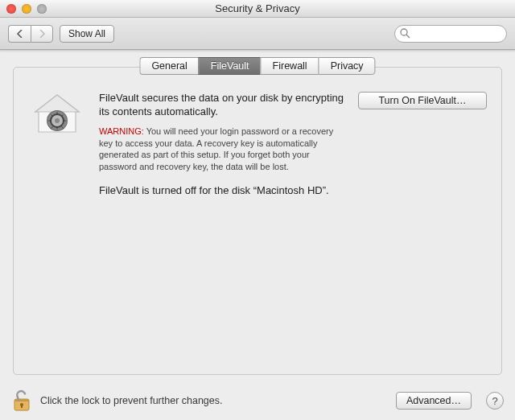 The height and width of the screenshot is (420, 515). Describe the element at coordinates (422, 101) in the screenshot. I see `turn-on-filevault-button: Turn On FileVault…` at that location.